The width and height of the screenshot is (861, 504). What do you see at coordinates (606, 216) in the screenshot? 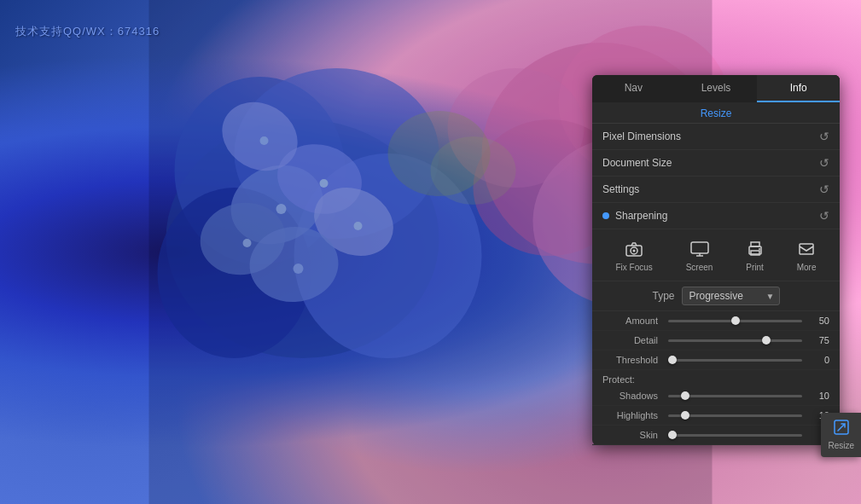
I see `blue-dot-indicator` at bounding box center [606, 216].